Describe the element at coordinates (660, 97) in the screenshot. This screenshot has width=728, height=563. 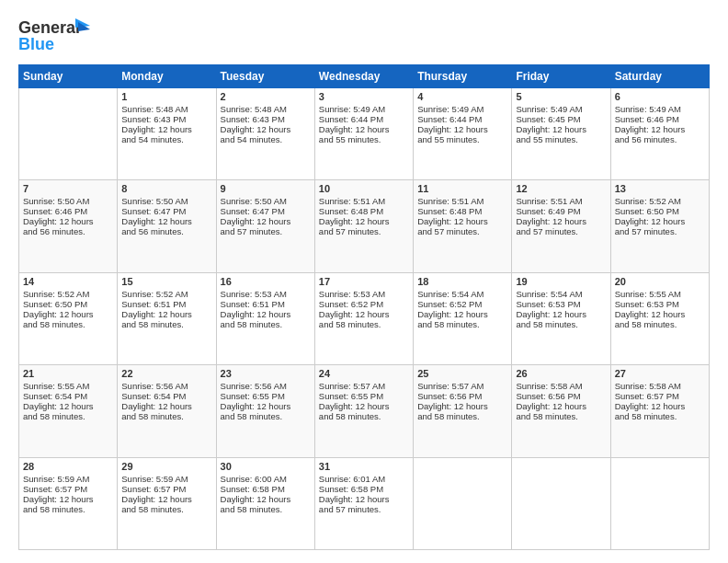
I see `day-number: 6` at that location.